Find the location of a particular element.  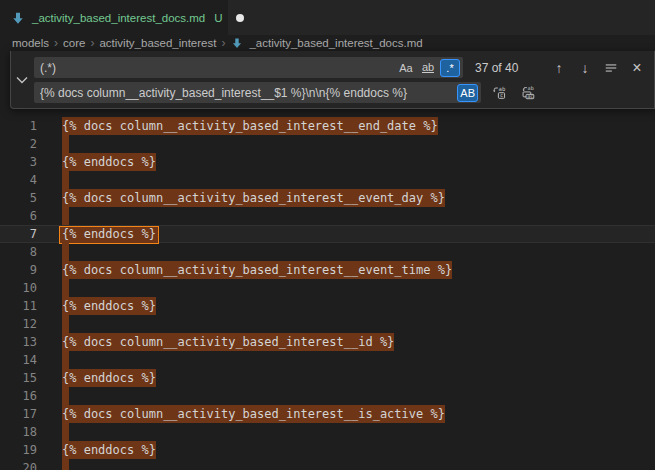

code-line: 14 is located at coordinates (328, 360).